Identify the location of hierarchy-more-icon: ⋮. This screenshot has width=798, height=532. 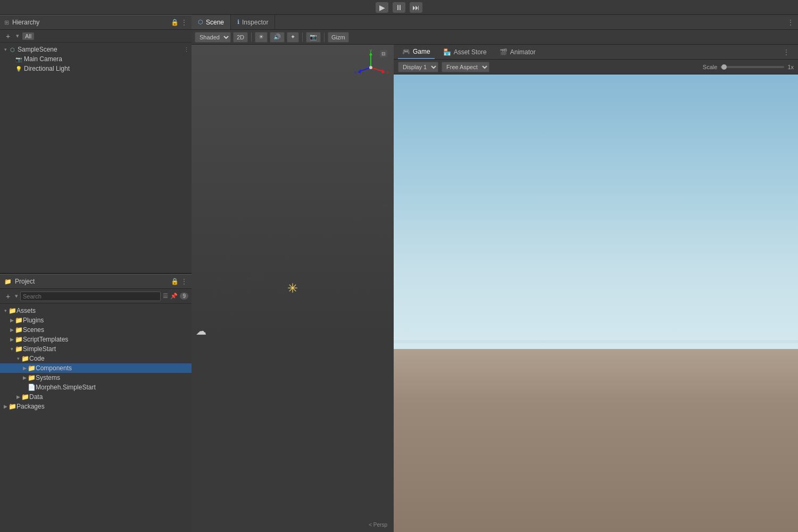
(184, 22).